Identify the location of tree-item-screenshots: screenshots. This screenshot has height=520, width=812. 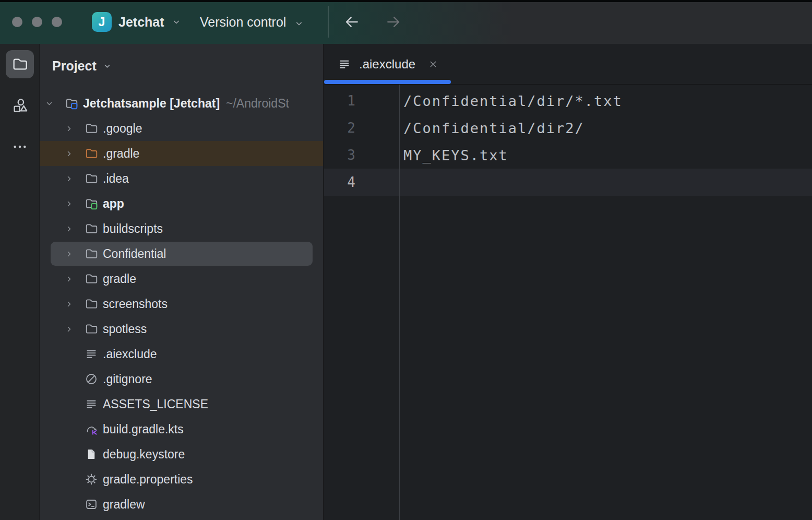
(182, 304).